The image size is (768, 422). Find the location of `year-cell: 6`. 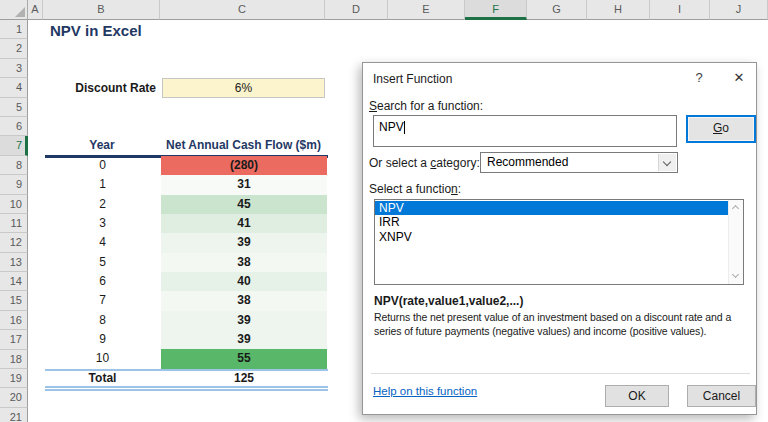

year-cell: 6 is located at coordinates (102, 282).